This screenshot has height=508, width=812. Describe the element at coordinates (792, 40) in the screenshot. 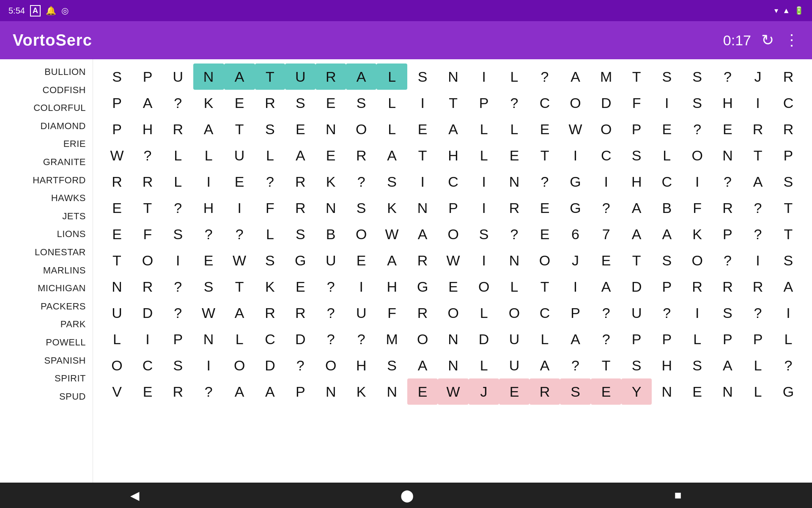

I see `menu-button: ⋮` at that location.